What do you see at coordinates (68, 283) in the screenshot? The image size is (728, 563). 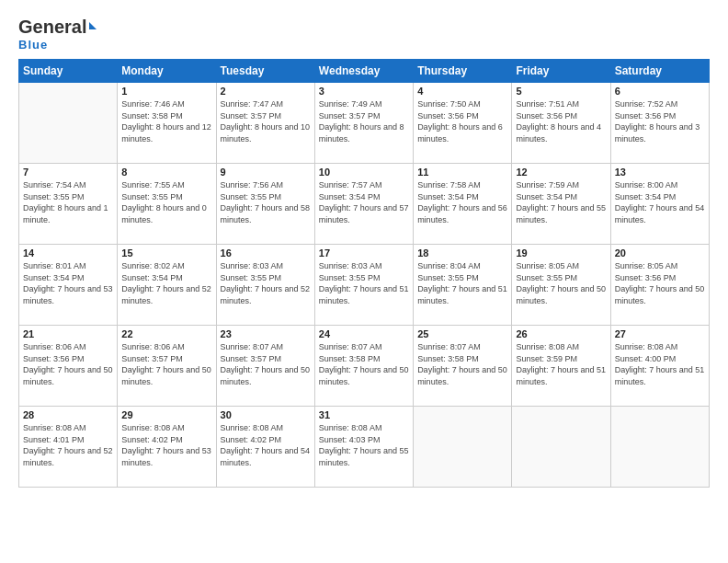 I see `day-info: Sunrise: 8:01 AM Sunset: 3:54 PM Dayligh…` at bounding box center [68, 283].